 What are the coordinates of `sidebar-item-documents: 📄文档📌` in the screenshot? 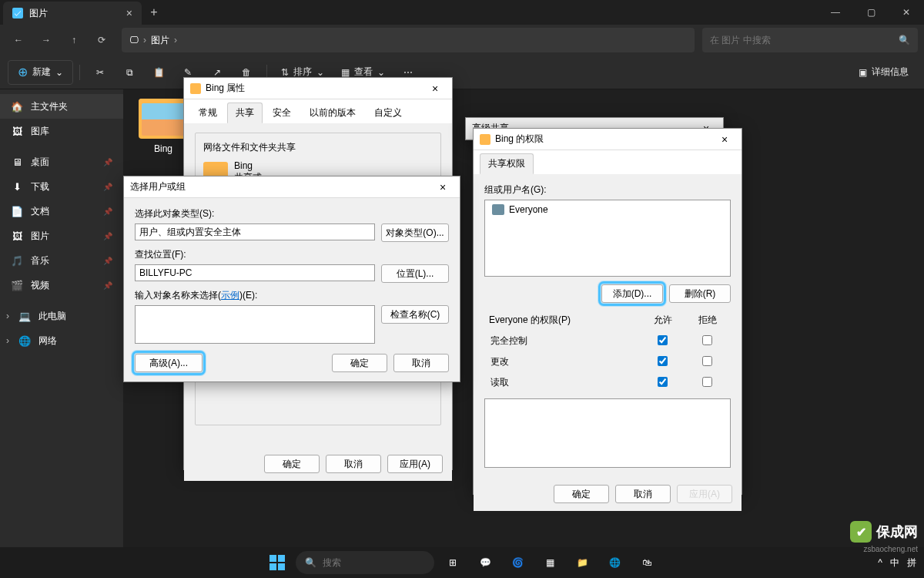 It's located at (62, 211).